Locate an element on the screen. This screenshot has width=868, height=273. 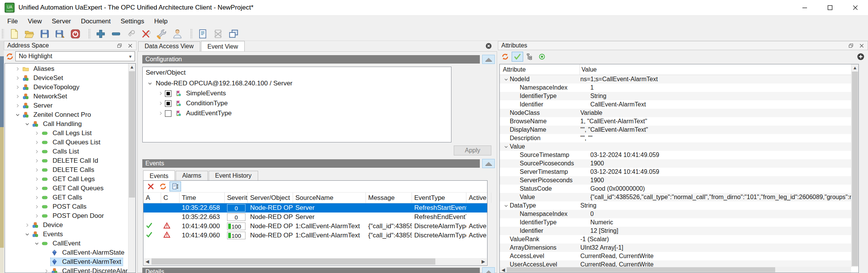
attributes-vertical-scrollbar: ▲ is located at coordinates (855, 165).